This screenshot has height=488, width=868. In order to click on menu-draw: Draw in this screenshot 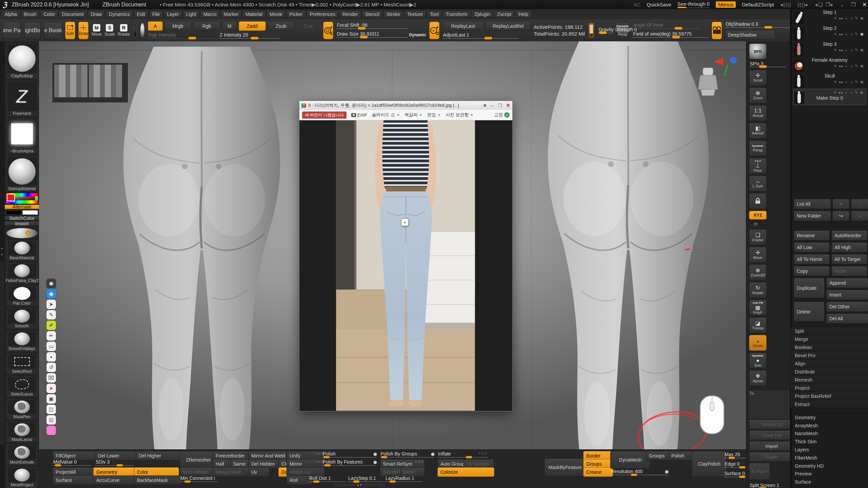, I will do `click(96, 14)`.